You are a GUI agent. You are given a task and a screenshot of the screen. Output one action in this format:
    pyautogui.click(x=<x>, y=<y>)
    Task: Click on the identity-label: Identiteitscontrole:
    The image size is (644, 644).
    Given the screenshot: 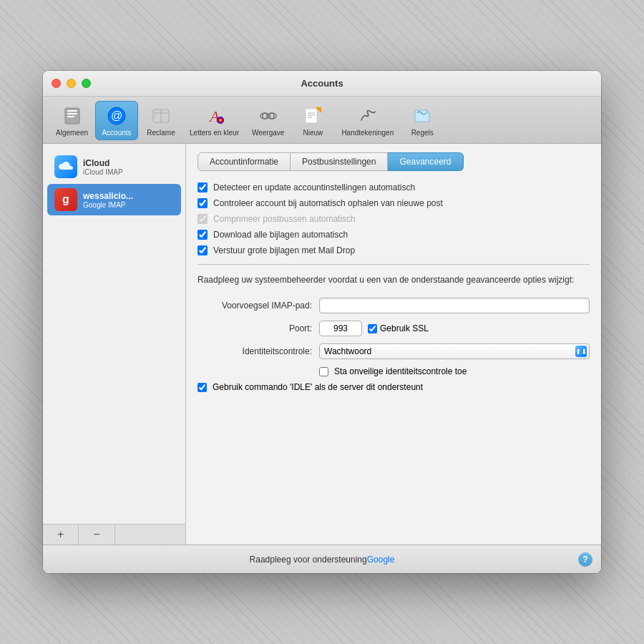 What is the action you would take?
    pyautogui.click(x=255, y=351)
    